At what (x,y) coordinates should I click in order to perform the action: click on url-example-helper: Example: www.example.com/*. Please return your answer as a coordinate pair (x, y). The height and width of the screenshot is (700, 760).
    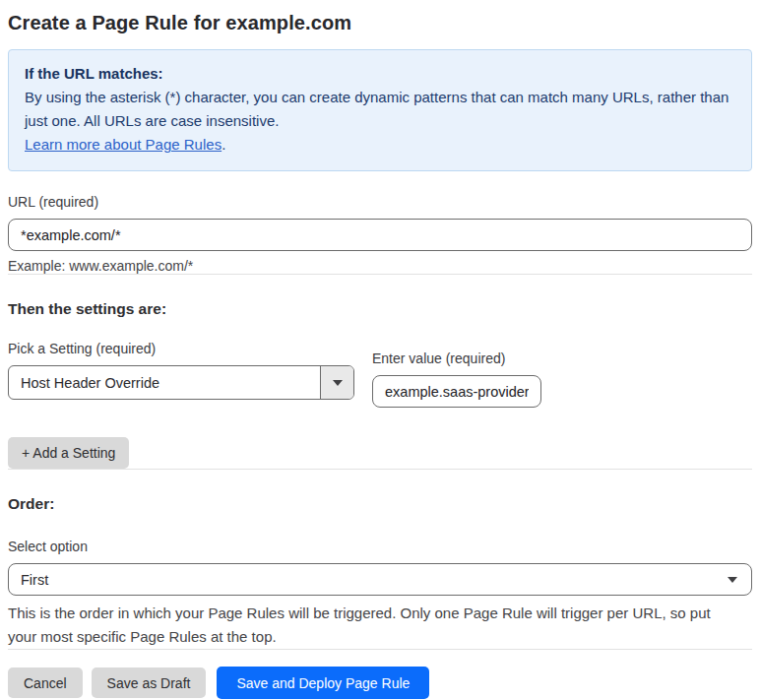
    Looking at the image, I should click on (380, 266).